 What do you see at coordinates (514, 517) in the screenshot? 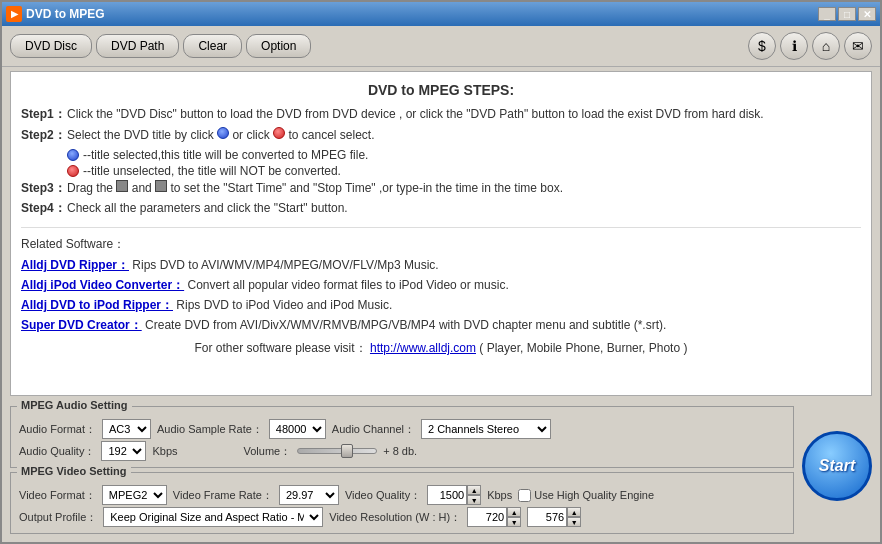
I see `resolution-w-spin-buttons: ▲ ▼` at bounding box center [514, 517].